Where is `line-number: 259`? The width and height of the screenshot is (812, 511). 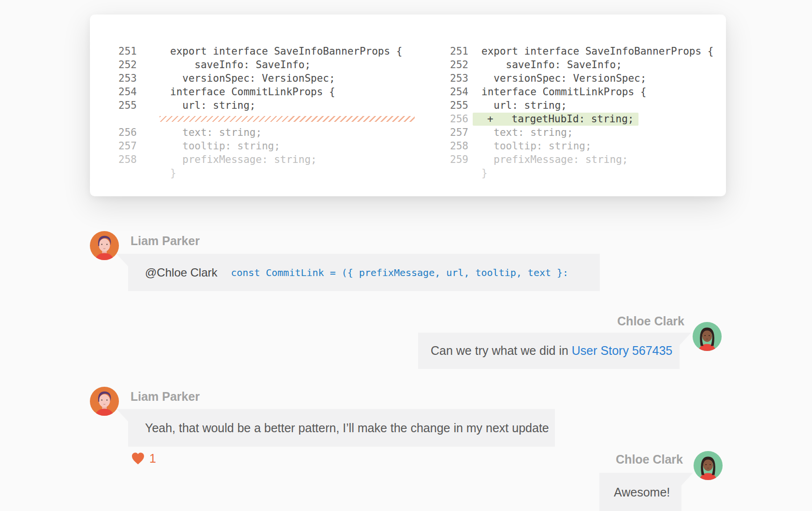
line-number: 259 is located at coordinates (457, 160).